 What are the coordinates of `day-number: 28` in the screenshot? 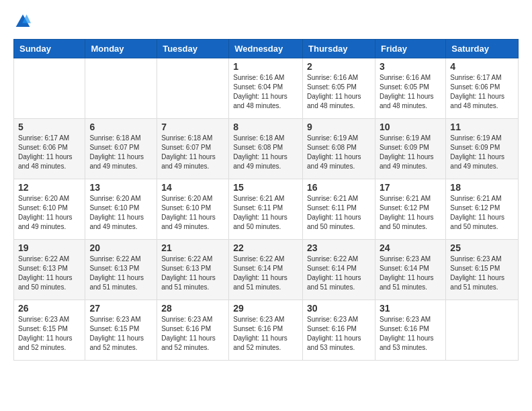 It's located at (193, 308).